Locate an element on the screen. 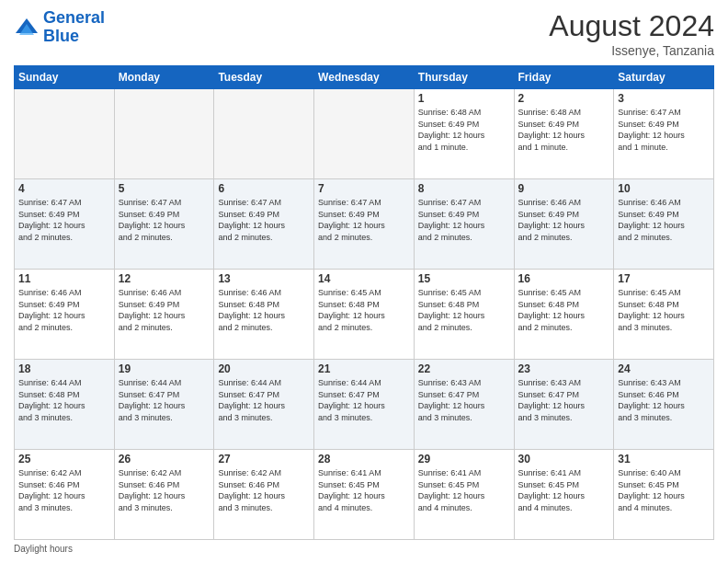 This screenshot has height=563, width=728. day-number: 22 is located at coordinates (464, 369).